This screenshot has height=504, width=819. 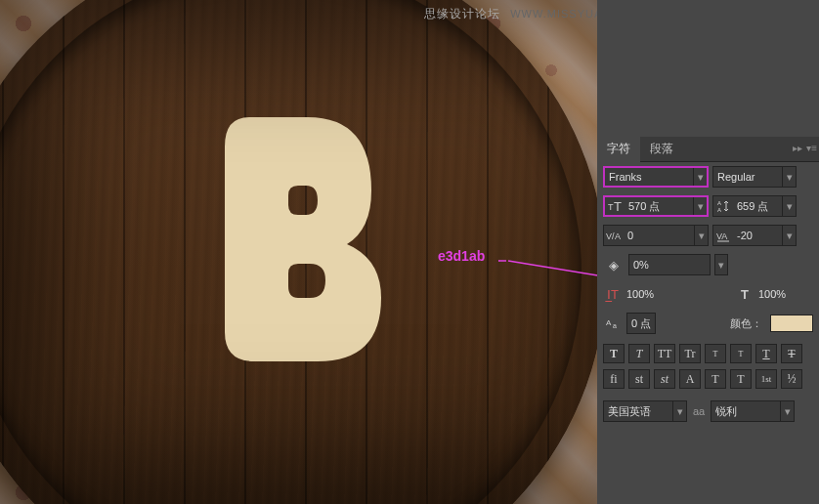 I want to click on tracking-field: VA -20 ▾, so click(x=754, y=235).